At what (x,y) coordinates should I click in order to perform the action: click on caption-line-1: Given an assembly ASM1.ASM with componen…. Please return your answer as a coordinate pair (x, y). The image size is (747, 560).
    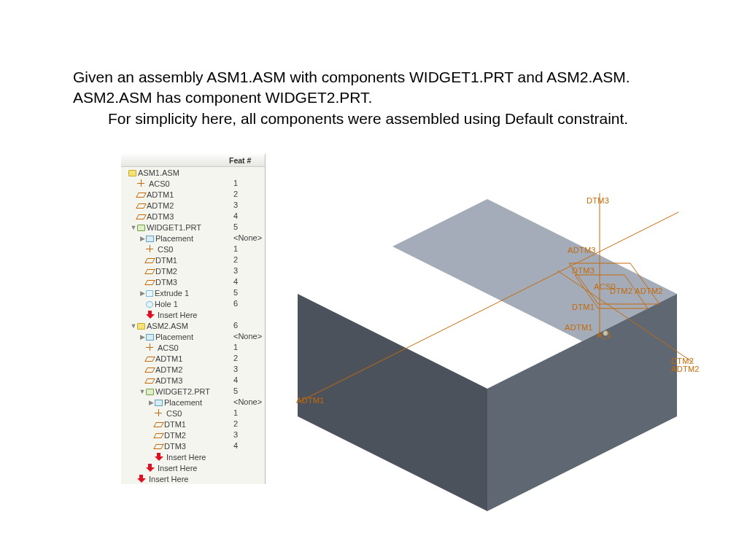
    Looking at the image, I should click on (352, 77).